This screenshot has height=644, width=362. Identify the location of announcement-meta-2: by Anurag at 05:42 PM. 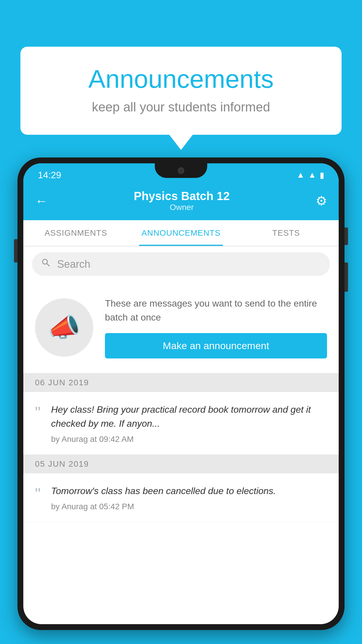
(189, 507).